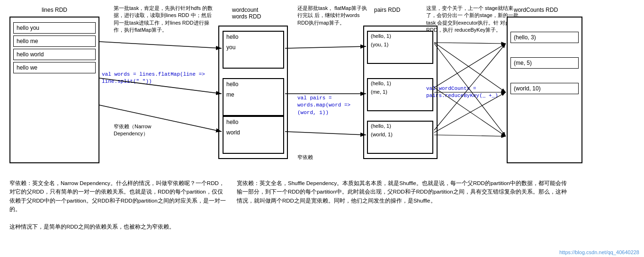  Describe the element at coordinates (400, 134) in the screenshot. I see `pairs-item-3b: (world, 1)` at that location.